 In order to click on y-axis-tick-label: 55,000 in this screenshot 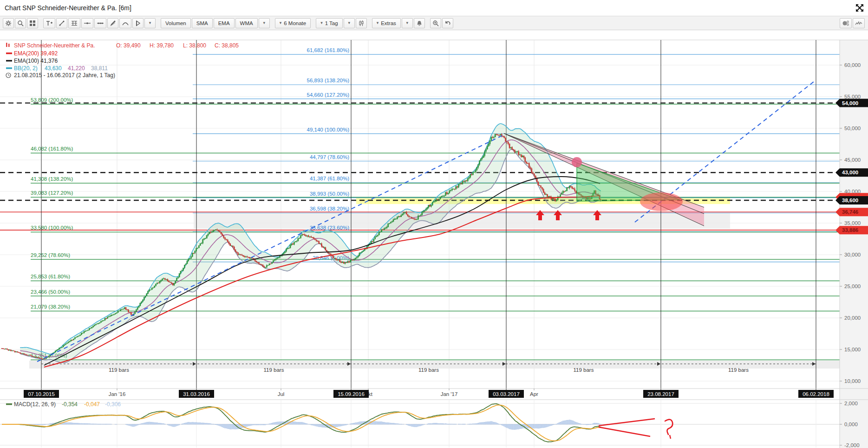, I will do `click(853, 97)`.